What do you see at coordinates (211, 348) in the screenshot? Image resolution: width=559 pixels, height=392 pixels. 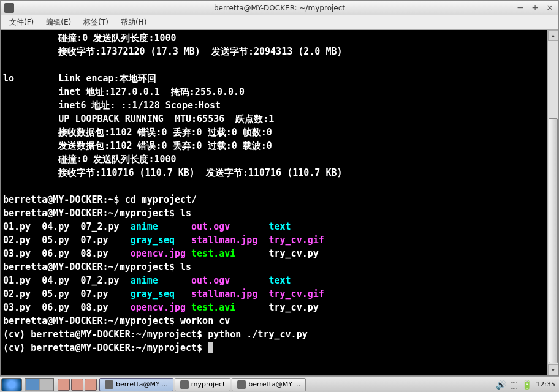 I see `terminal-cursor` at bounding box center [211, 348].